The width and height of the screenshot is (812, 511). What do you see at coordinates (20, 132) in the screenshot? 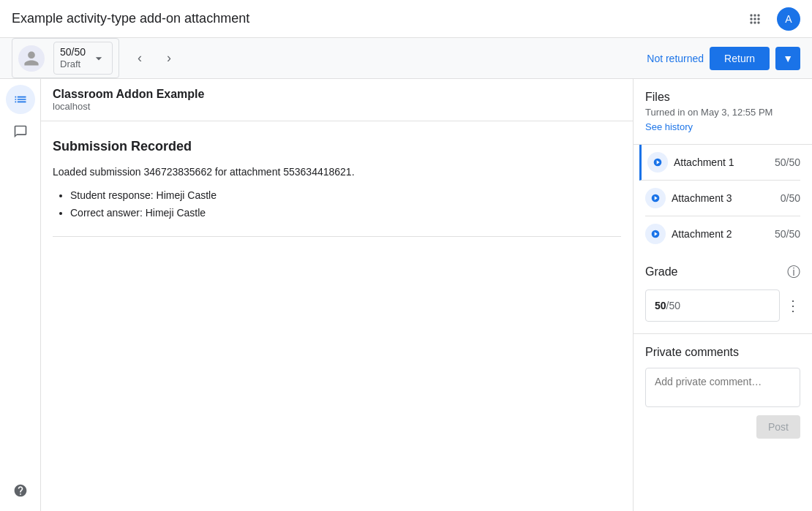
I see `sidebar-comment-icon-button` at bounding box center [20, 132].